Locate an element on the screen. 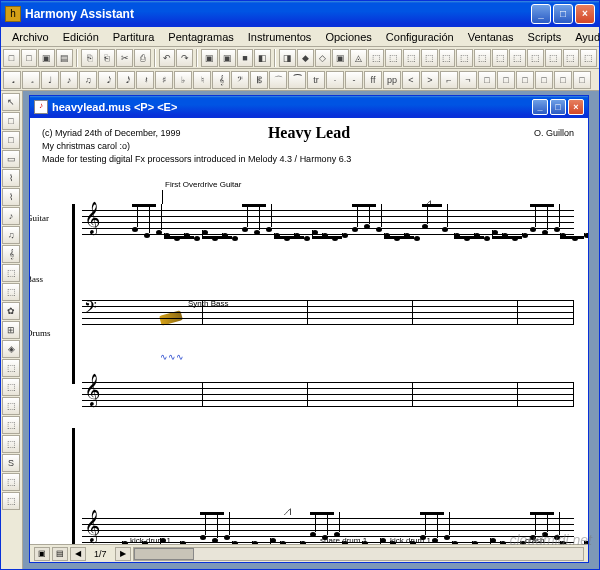 This screenshot has width=600, height=570. status-btn-3: ◀ is located at coordinates (78, 554).